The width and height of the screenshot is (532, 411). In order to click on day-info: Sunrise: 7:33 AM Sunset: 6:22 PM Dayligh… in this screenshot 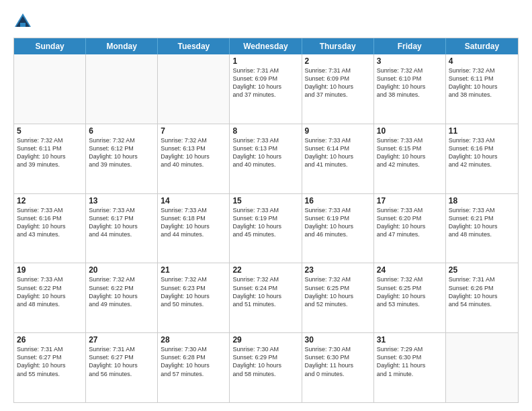, I will do `click(50, 291)`.